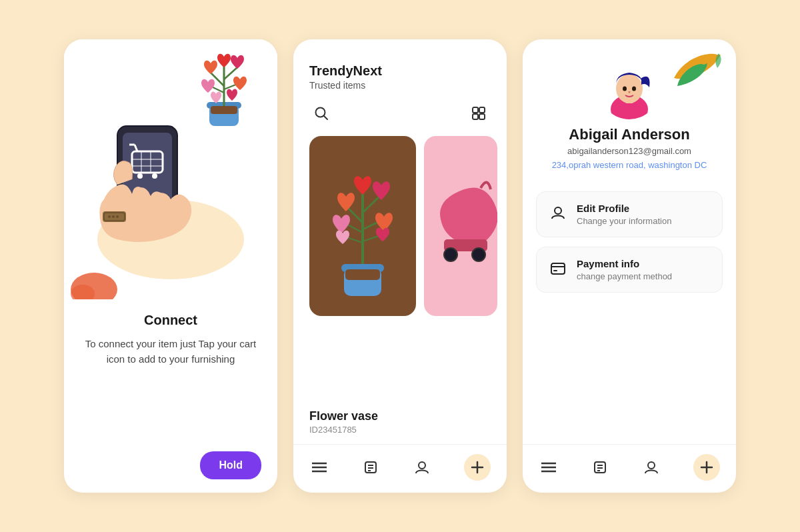 The height and width of the screenshot is (532, 800). What do you see at coordinates (558, 213) in the screenshot?
I see `edit-profile-icon` at bounding box center [558, 213].